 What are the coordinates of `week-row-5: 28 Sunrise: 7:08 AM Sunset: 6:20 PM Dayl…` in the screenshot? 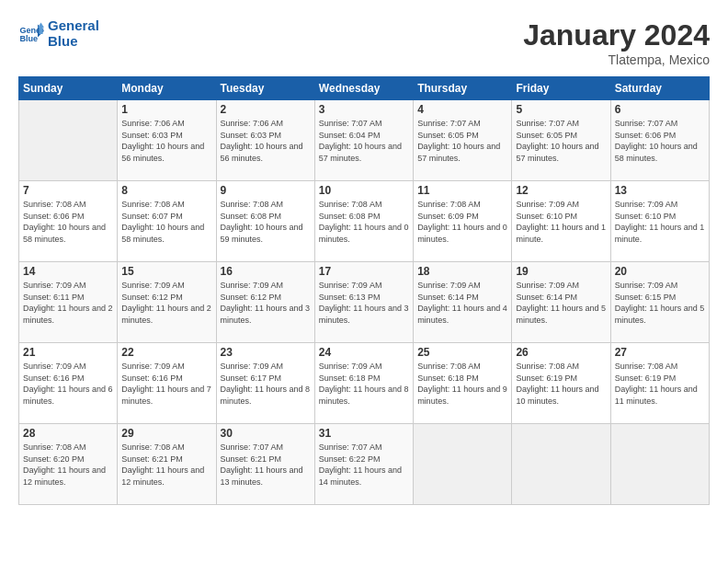 It's located at (364, 465).